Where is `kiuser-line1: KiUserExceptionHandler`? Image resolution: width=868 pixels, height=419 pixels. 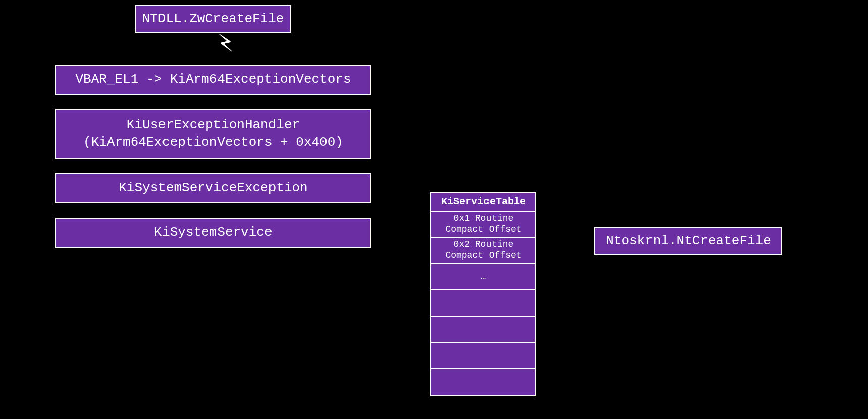
kiuser-line1: KiUserExceptionHandler is located at coordinates (213, 125).